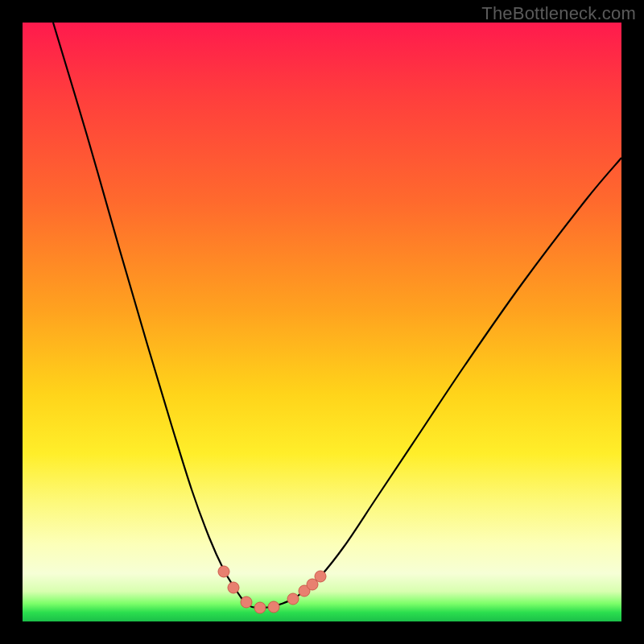  I want to click on marker-group, so click(272, 589).